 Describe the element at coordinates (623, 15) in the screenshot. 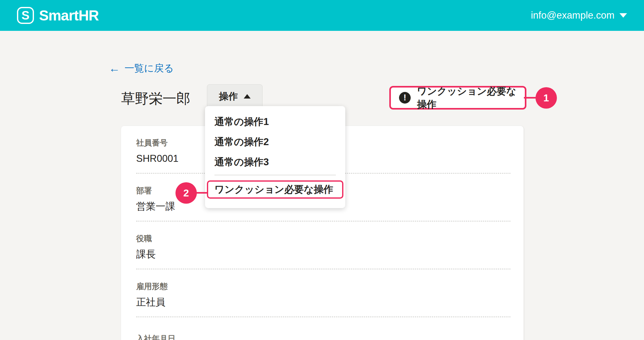

I see `chevron-down-icon` at that location.